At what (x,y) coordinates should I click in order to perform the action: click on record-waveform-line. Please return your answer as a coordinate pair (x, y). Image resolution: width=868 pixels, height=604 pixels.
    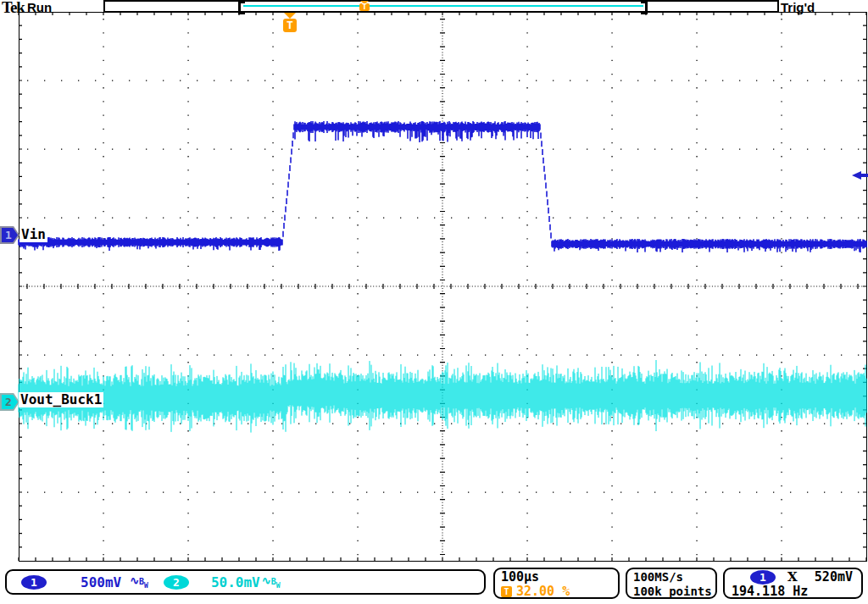
    Looking at the image, I should click on (443, 6).